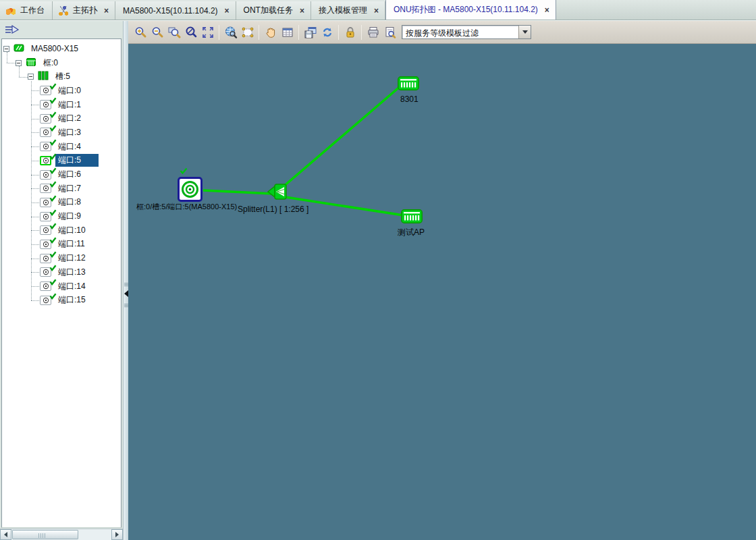 The width and height of the screenshot is (756, 540). What do you see at coordinates (466, 32) in the screenshot?
I see `filter-template-select: 按服务等级模板过滤` at bounding box center [466, 32].